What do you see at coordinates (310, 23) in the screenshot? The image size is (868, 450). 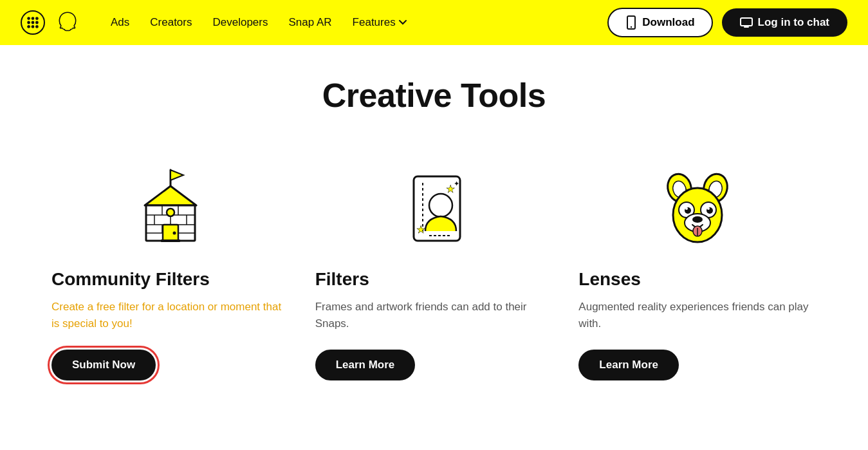 I see `nav-link-snap-ar: Snap AR` at bounding box center [310, 23].